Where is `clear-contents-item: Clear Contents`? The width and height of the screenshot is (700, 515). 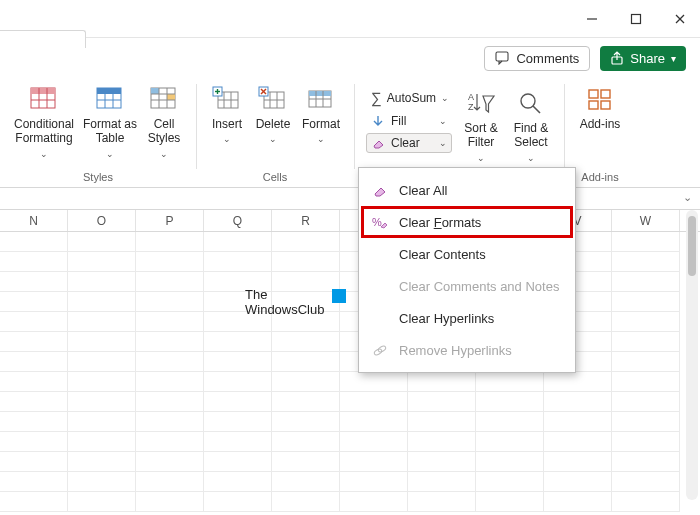 clear-contents-item: Clear Contents is located at coordinates (467, 254).